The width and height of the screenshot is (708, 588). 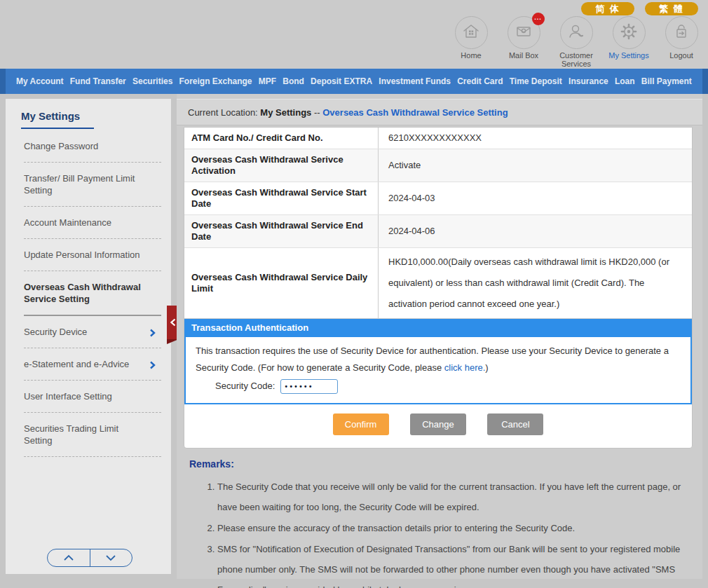 I want to click on sidebar-item-label: Change Password, so click(x=61, y=146).